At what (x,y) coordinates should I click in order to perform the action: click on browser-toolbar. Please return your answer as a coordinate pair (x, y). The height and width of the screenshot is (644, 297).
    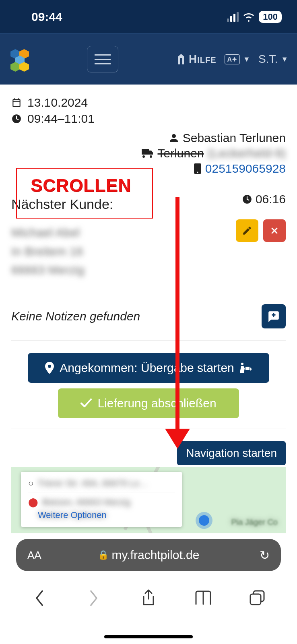
    Looking at the image, I should click on (148, 598).